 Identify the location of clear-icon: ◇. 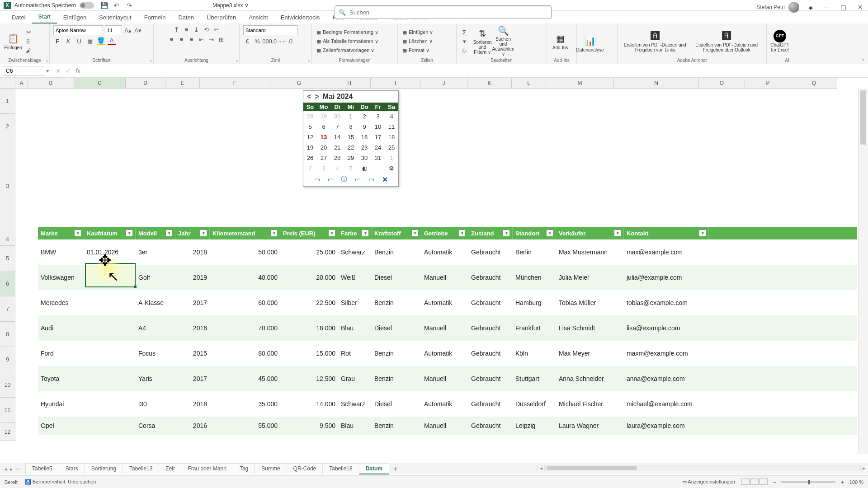
(464, 50).